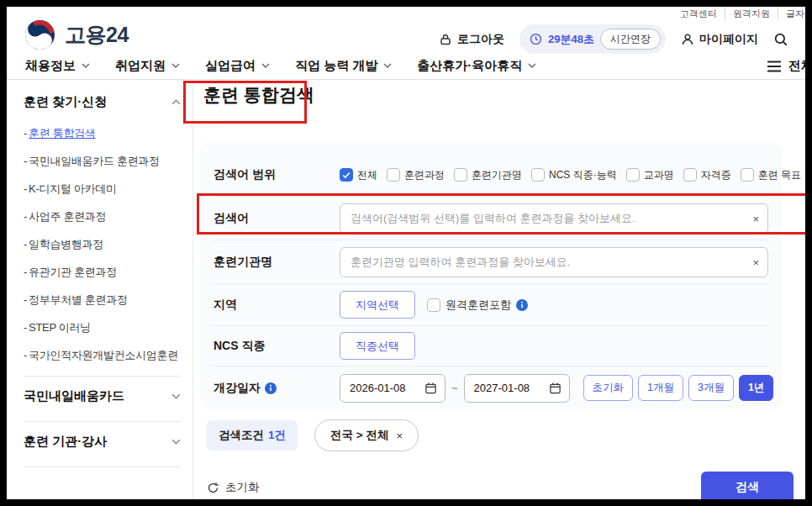 The height and width of the screenshot is (506, 812). What do you see at coordinates (393, 388) in the screenshot?
I see `date-from-field: 2026-01-08` at bounding box center [393, 388].